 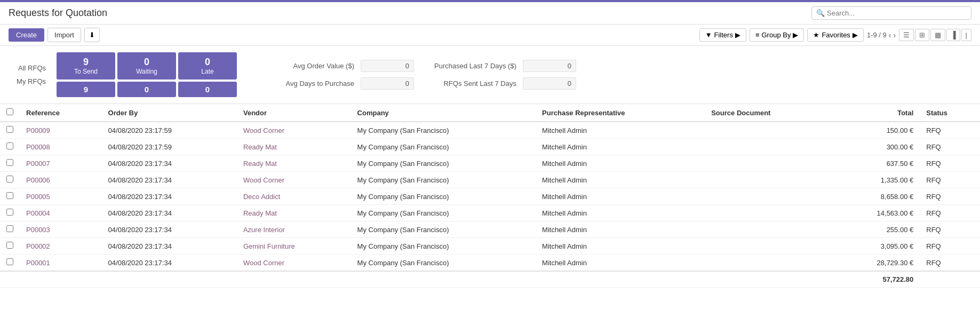 What do you see at coordinates (777, 35) in the screenshot?
I see `groupby-button: ≡ Group By ▶` at bounding box center [777, 35].